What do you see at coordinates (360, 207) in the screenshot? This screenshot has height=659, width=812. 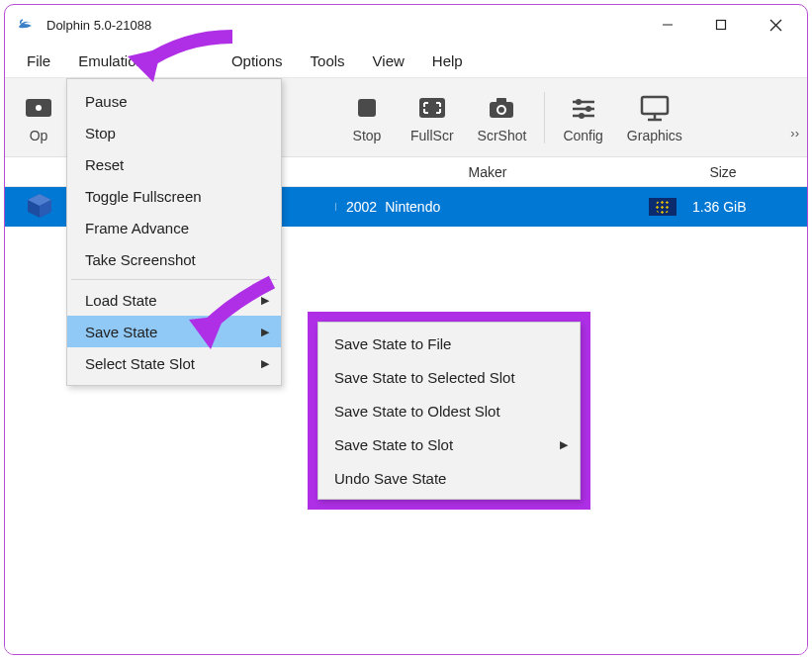 I see `year-cell: 2002` at bounding box center [360, 207].